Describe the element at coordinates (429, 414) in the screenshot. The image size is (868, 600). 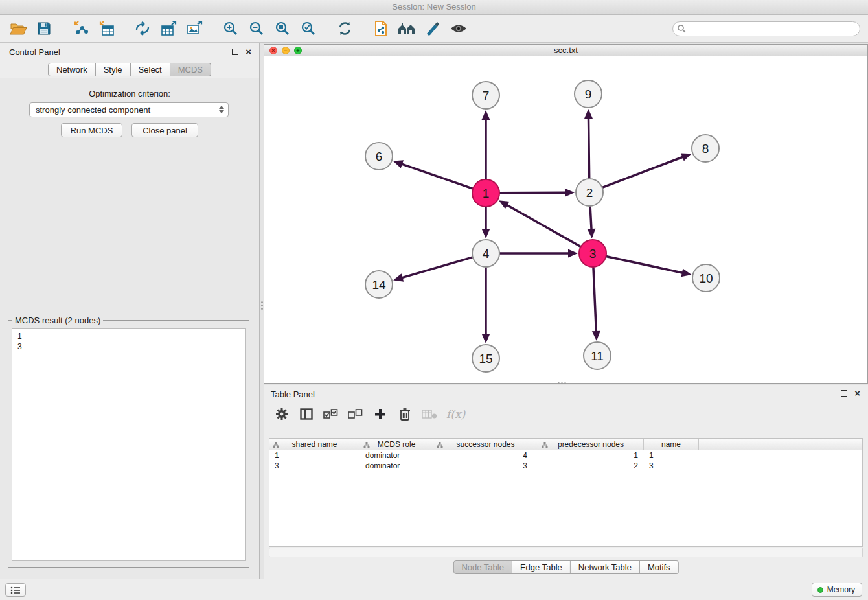
I see `delete-table-icon-disabled` at that location.